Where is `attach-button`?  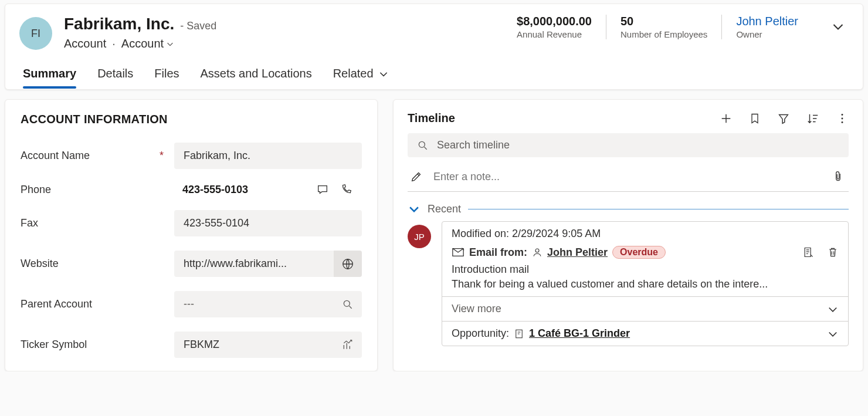 attach-button is located at coordinates (838, 177).